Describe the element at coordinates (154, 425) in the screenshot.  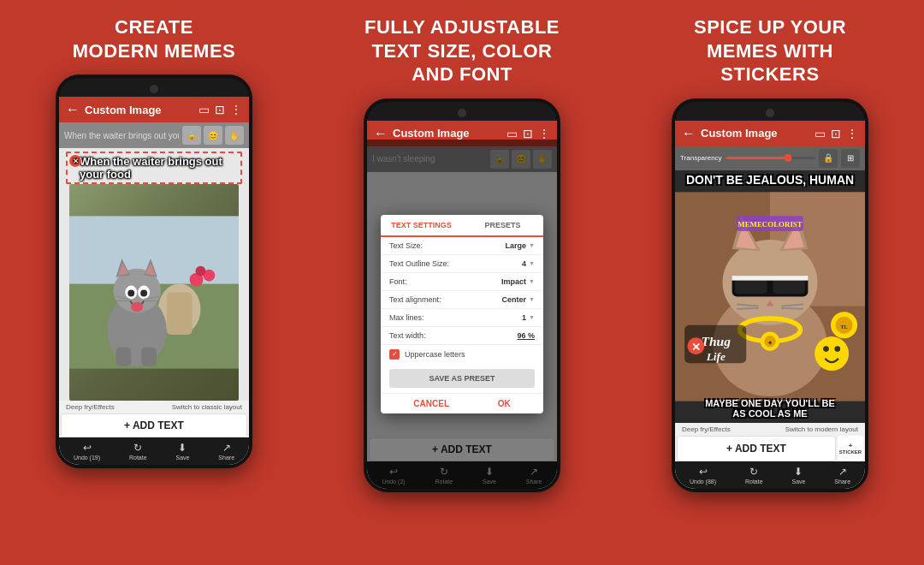
I see `add-text-btn-1: + ADD TEXT` at that location.